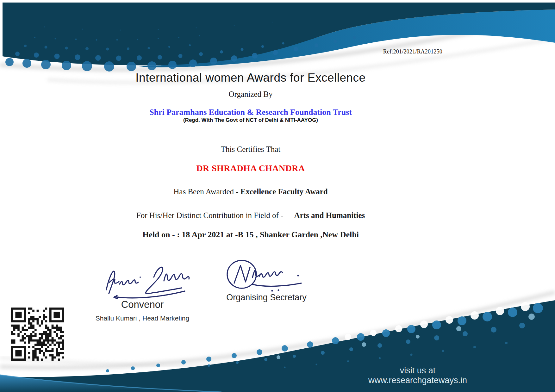 The height and width of the screenshot is (392, 555). Describe the element at coordinates (265, 276) in the screenshot. I see `organising-secretary-signature` at that location.